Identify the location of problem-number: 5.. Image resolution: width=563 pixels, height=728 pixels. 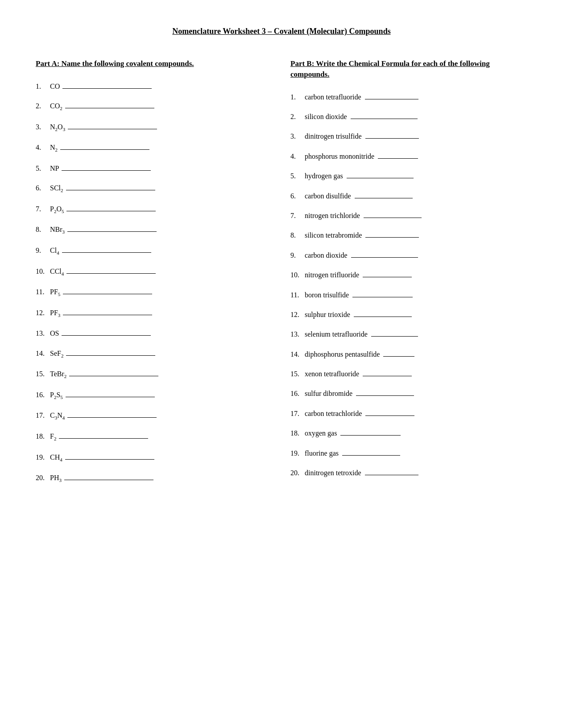
(43, 169).